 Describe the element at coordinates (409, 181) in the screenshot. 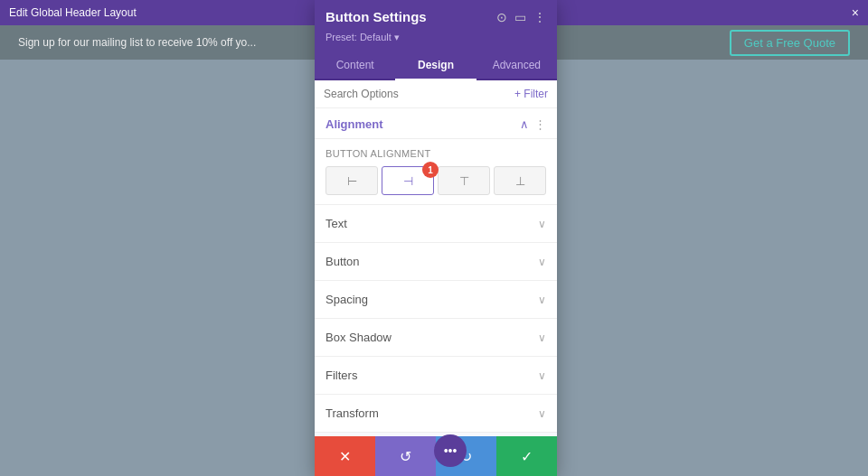

I see `align-center-icon: ⊣` at that location.